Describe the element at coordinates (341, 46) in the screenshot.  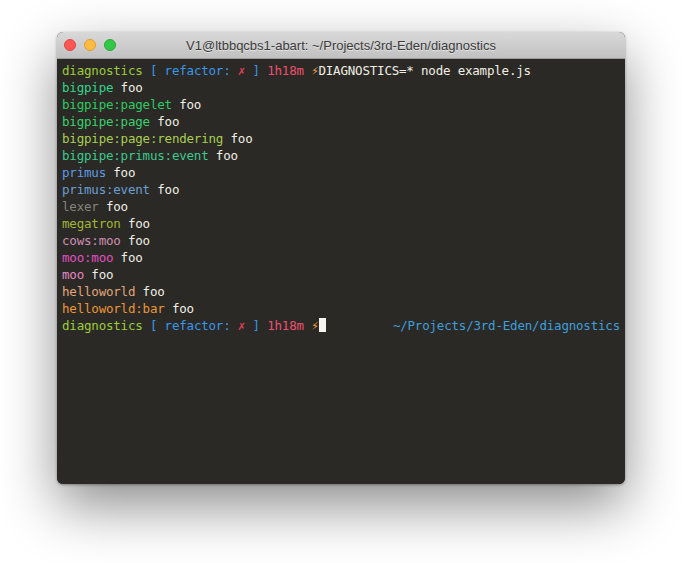
I see `window-title: V1@ltbbqcbs1-abart: ~/Projects/3rd-Eden/…` at that location.